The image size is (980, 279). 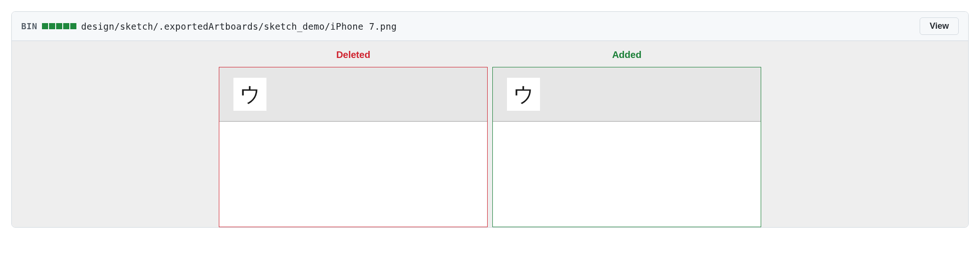 What do you see at coordinates (490, 26) in the screenshot?
I see `file-header: BIN design/sketch/.exportedArtboards/ske…` at bounding box center [490, 26].